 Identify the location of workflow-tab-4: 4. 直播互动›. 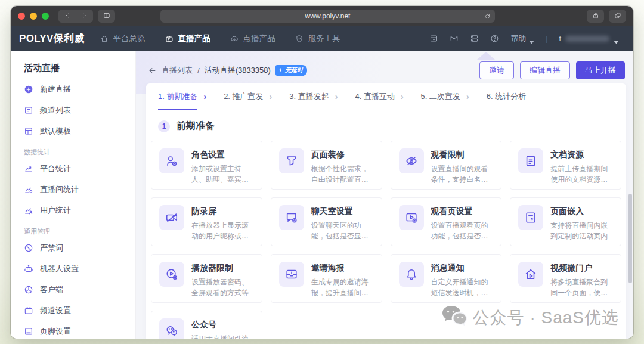
(379, 97).